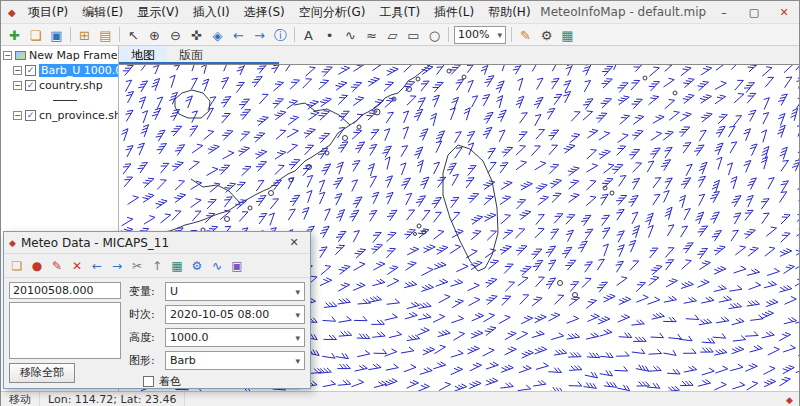 The height and width of the screenshot is (406, 800). Describe the element at coordinates (177, 266) in the screenshot. I see `data-table-icon: ▦` at that location.